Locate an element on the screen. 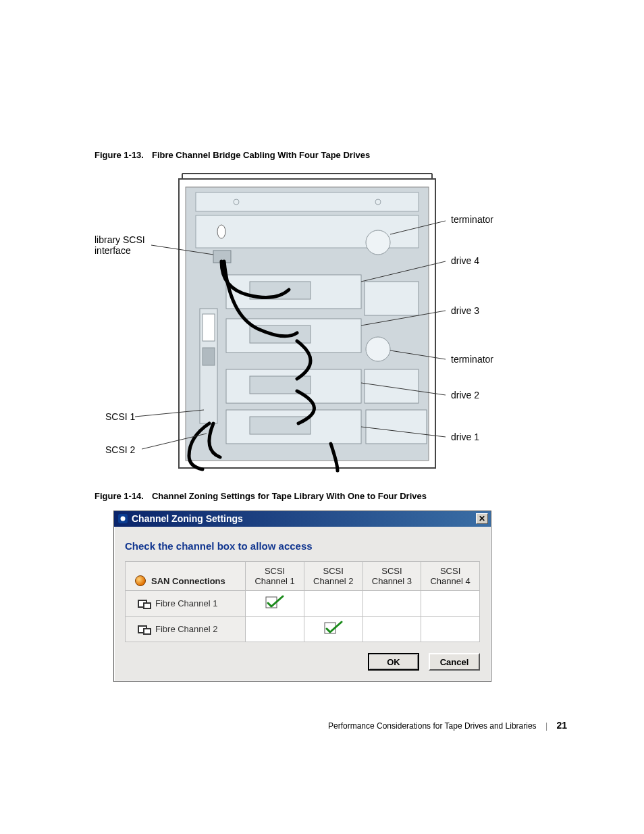 This screenshot has width=644, height=834. globe-icon is located at coordinates (140, 581).